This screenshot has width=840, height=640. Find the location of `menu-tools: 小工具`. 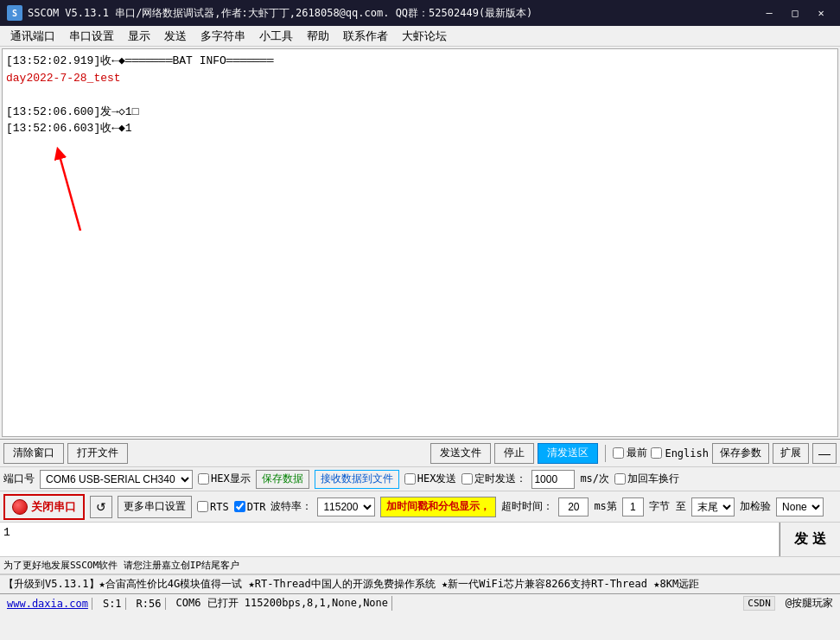

menu-tools: 小工具 is located at coordinates (277, 36).